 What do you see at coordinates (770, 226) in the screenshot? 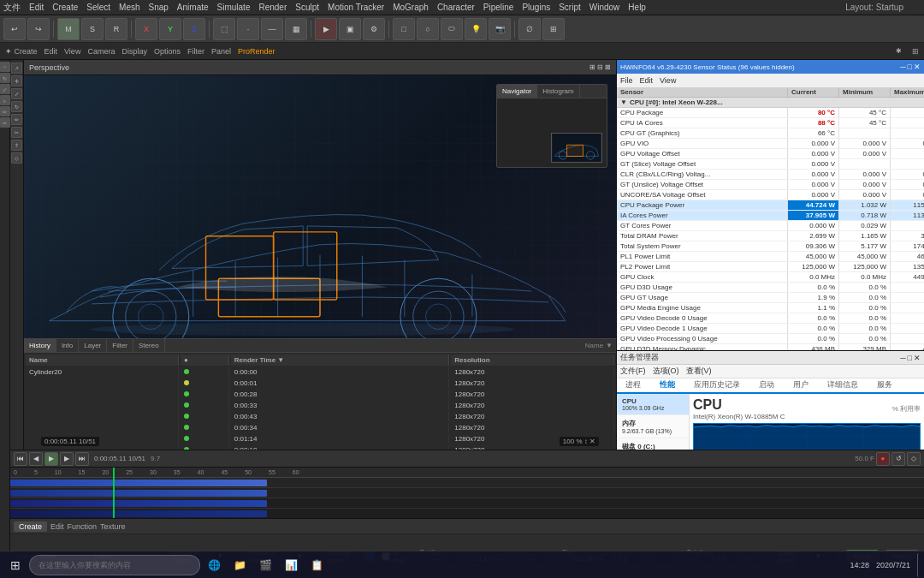
I see `hwinfo-data-row: GT Cores Power 0.000 W 0.029 W 0.54 W` at bounding box center [770, 226].